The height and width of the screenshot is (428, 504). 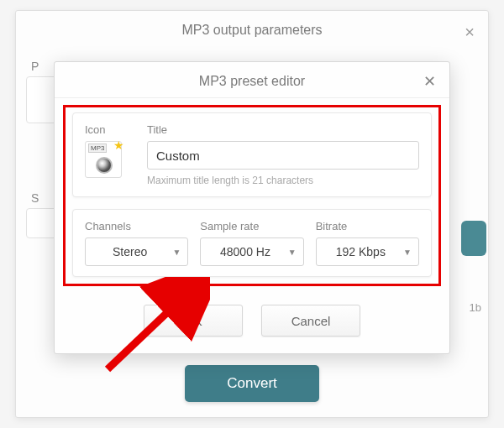 What do you see at coordinates (470, 32) in the screenshot?
I see `close-icon: ×` at bounding box center [470, 32].